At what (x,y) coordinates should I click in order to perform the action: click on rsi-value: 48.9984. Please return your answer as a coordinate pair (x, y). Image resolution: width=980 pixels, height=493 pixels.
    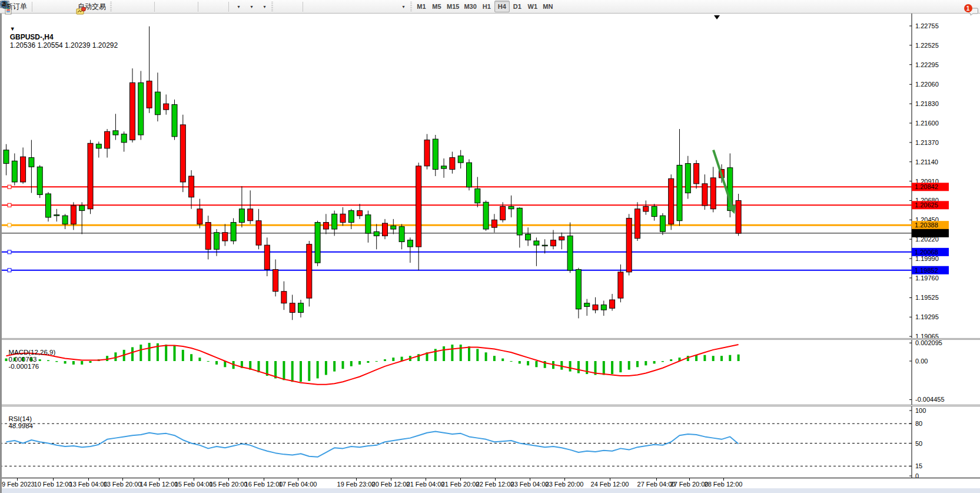
    Looking at the image, I should click on (21, 426).